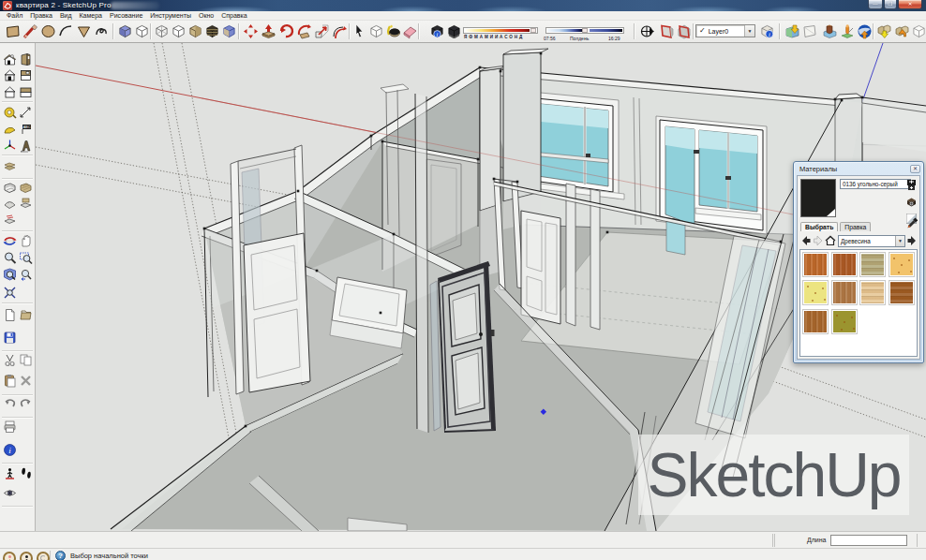 The image size is (926, 560). What do you see at coordinates (377, 32) in the screenshot?
I see `make-component-icon` at bounding box center [377, 32].